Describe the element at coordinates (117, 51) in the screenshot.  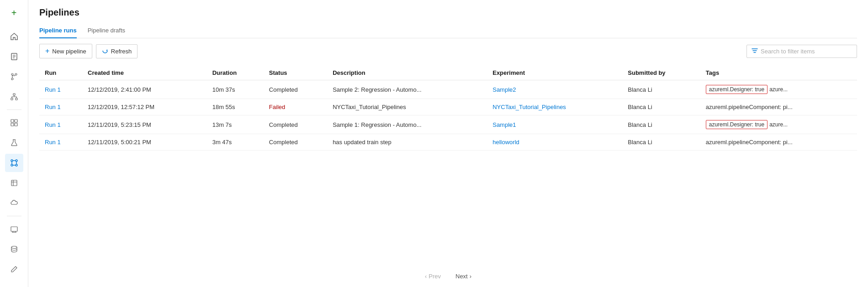
I see `refresh-button: Refresh` at that location.